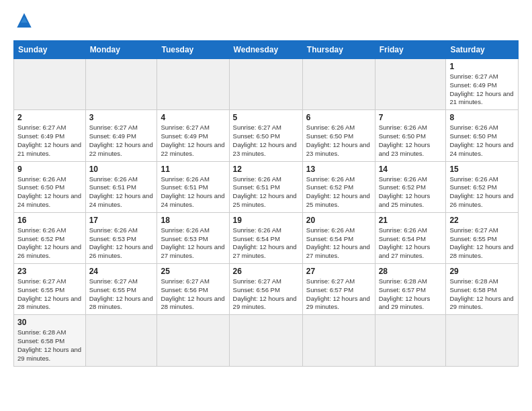  I want to click on calendar-week-6: 30Sunrise: 6:28 AM Sunset: 6:58 PM Dayli…, so click(266, 340).